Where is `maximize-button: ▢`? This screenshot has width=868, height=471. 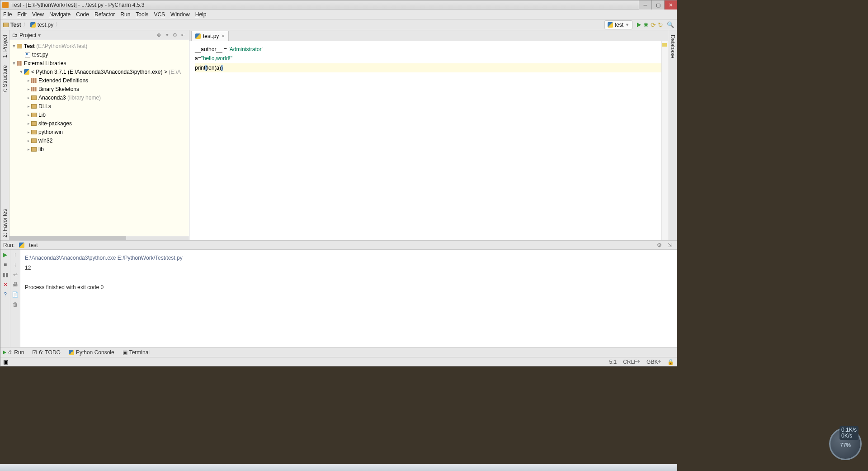
maximize-button: ▢ is located at coordinates (658, 5).